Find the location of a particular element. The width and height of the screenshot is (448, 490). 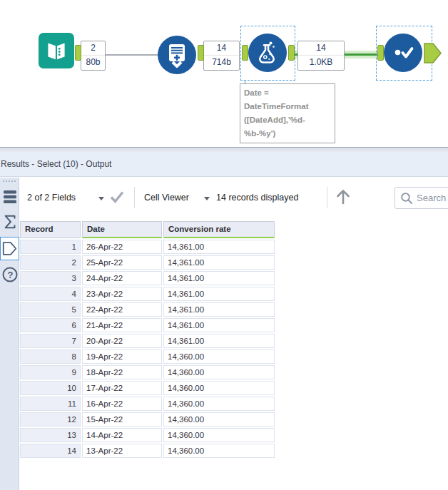

record-cell: 1 is located at coordinates (50, 247).